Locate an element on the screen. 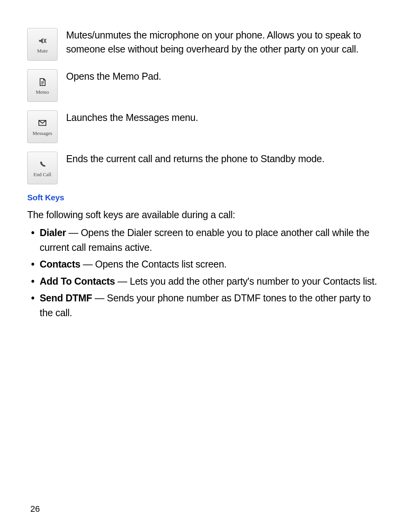  icon-row-mute: Mute Mutes/unmutes the microphone on you… is located at coordinates (206, 44).